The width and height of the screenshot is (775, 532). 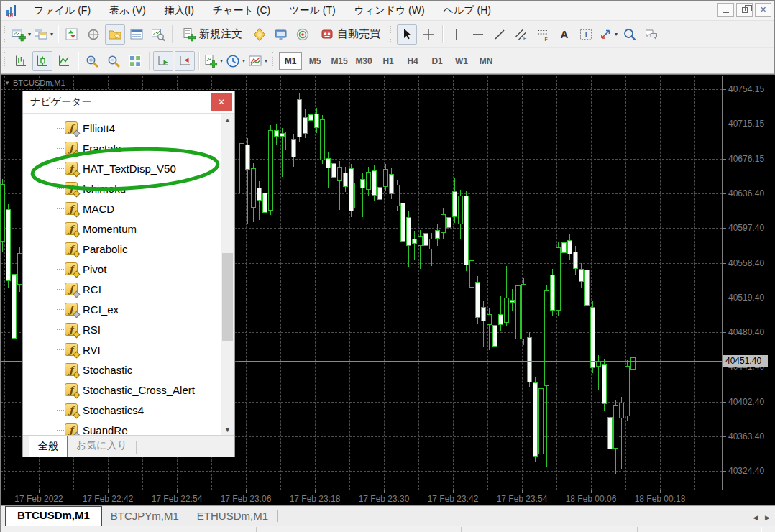 What do you see at coordinates (123, 229) in the screenshot?
I see `navigator-item-momentum: ƒMomentum` at bounding box center [123, 229].